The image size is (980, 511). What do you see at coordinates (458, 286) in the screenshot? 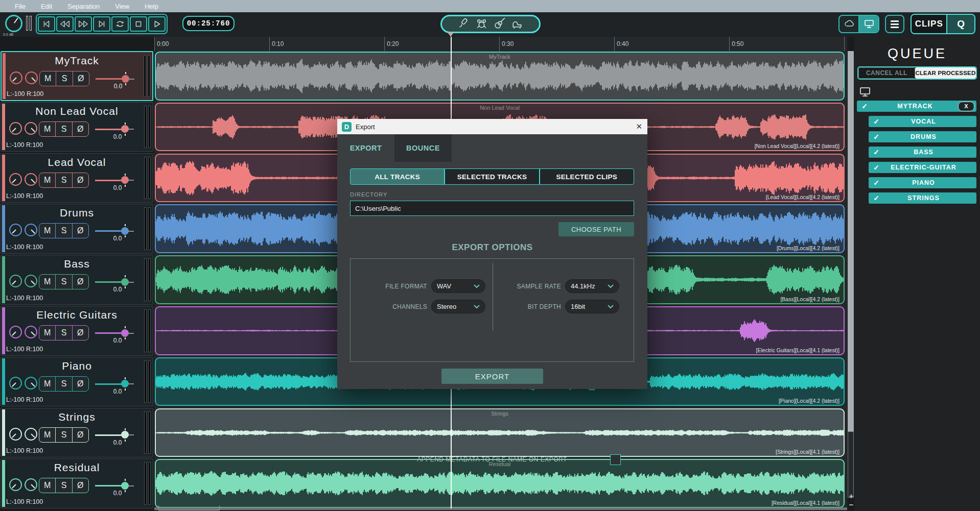
I see `file-format-dropdown: WAV` at bounding box center [458, 286].